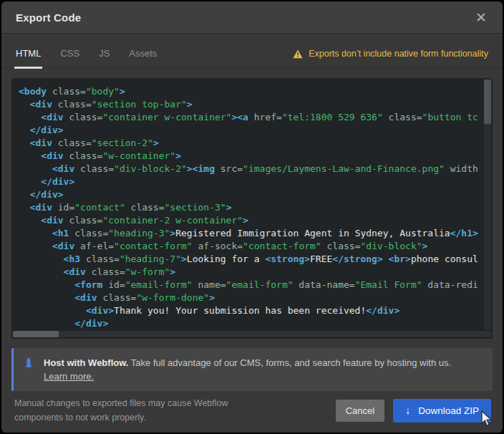 The height and width of the screenshot is (434, 504). What do you see at coordinates (143, 56) in the screenshot?
I see `tab-assets: Assets` at bounding box center [143, 56].